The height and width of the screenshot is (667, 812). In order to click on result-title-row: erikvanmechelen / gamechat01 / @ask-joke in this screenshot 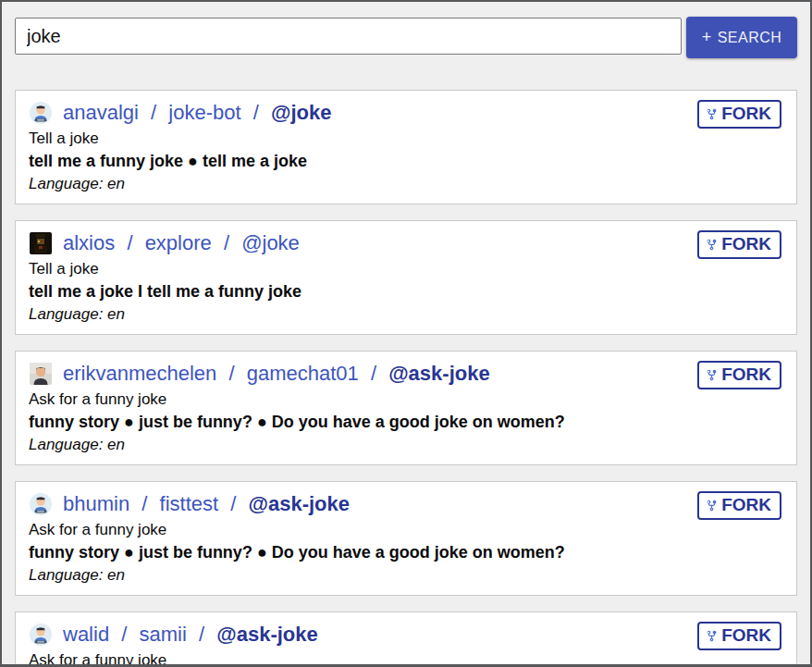, I will do `click(406, 374)`.